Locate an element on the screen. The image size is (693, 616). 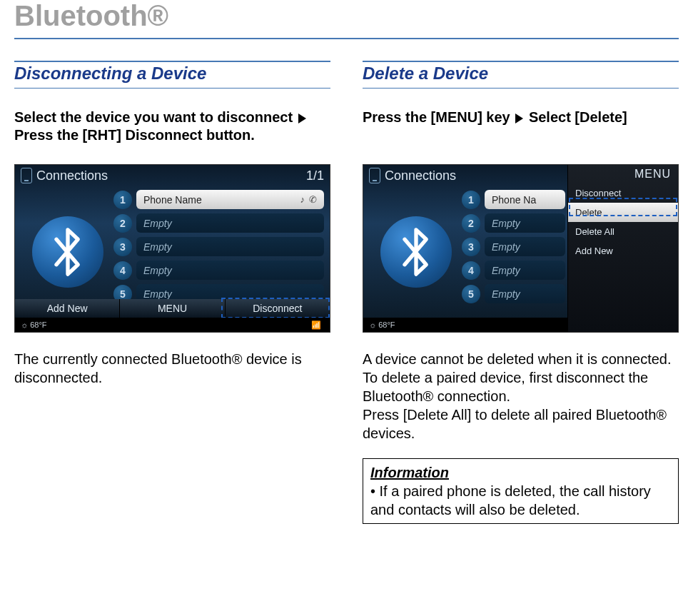
instruction-text-1: Select the device you want to disconnect is located at coordinates (153, 117).